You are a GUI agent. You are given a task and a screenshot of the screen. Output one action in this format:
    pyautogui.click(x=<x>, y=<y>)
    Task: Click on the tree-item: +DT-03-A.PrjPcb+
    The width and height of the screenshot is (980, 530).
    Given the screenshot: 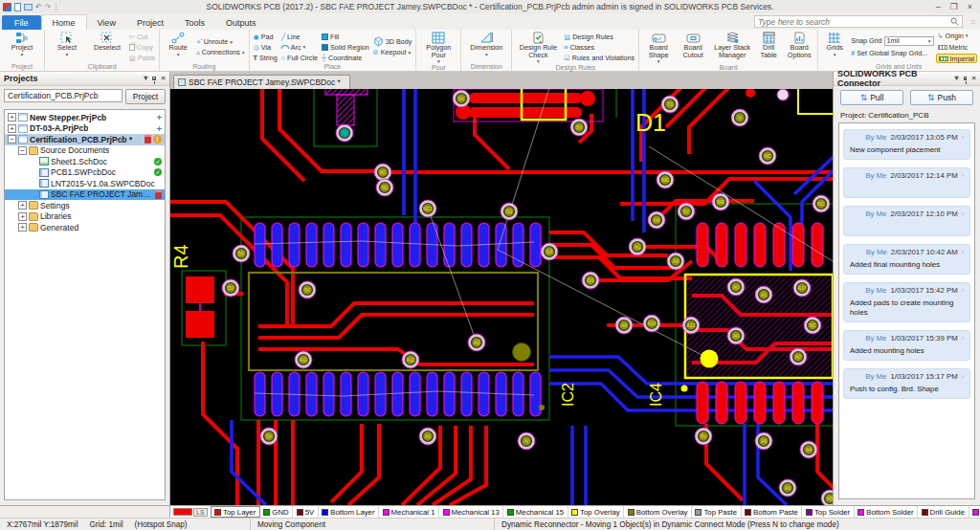 What is the action you would take?
    pyautogui.click(x=84, y=129)
    